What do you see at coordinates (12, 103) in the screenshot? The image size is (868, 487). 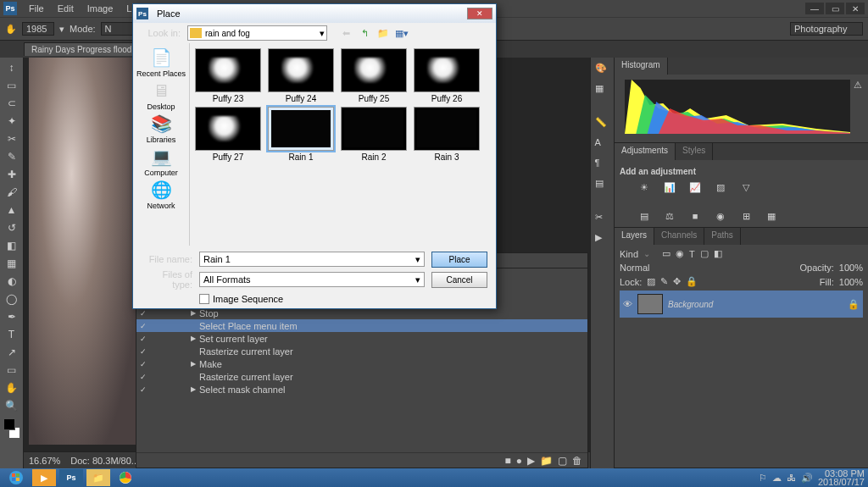 I see `lasso-tool: ⊂` at bounding box center [12, 103].